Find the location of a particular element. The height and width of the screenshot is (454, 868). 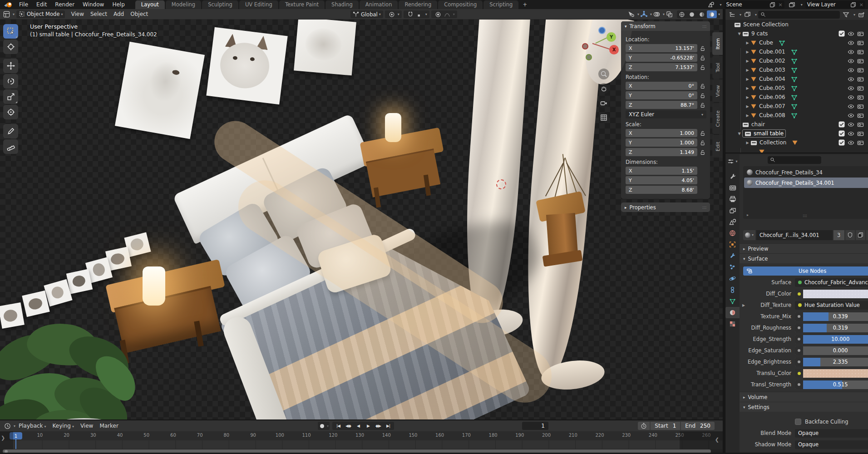

workspace-tab-layout: Layout is located at coordinates (150, 5).